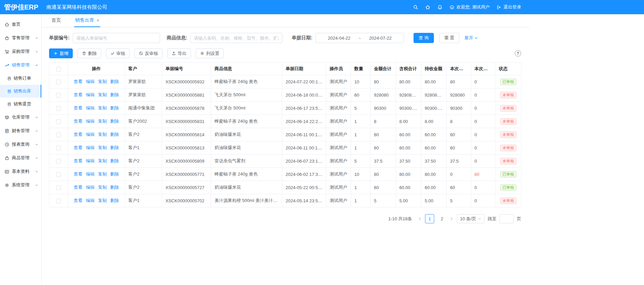 This screenshot has height=285, width=644. What do you see at coordinates (420, 219) in the screenshot?
I see `prev-page-icon` at bounding box center [420, 219].